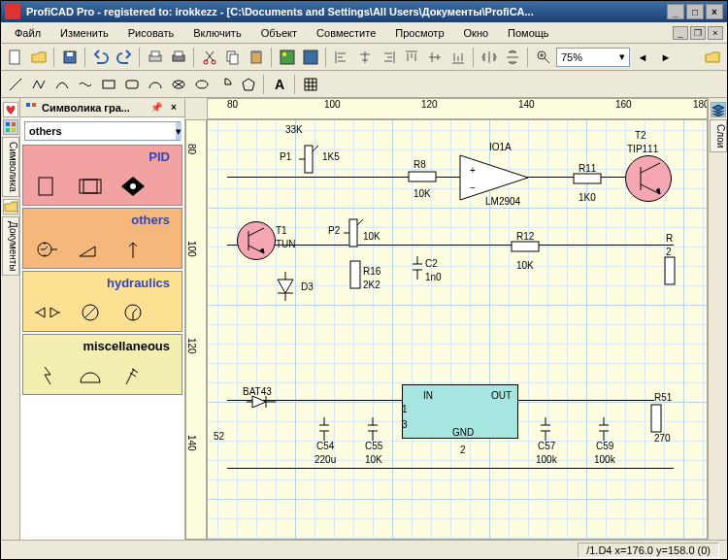  What do you see at coordinates (179, 57) in the screenshot?
I see `print-button` at bounding box center [179, 57].